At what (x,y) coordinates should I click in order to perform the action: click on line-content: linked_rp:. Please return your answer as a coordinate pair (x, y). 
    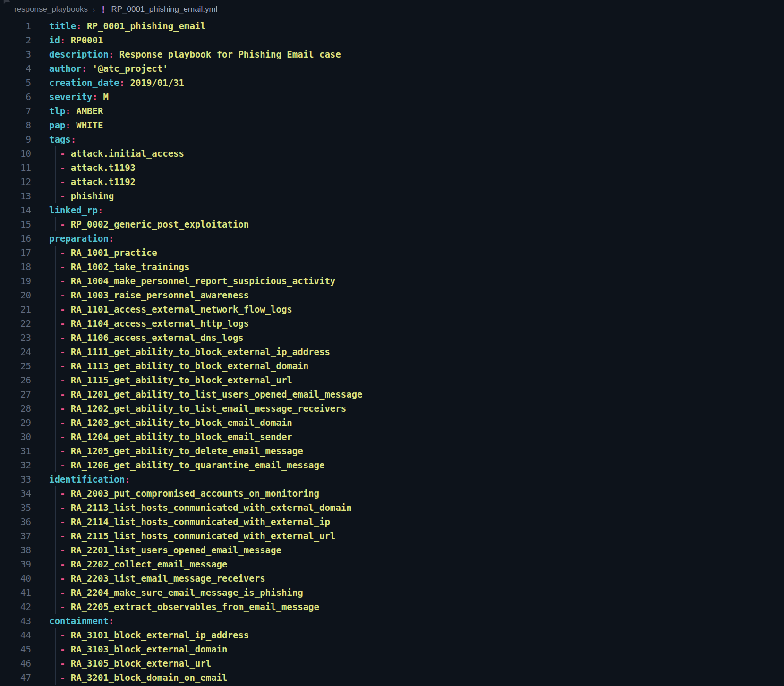
    Looking at the image, I should click on (76, 210).